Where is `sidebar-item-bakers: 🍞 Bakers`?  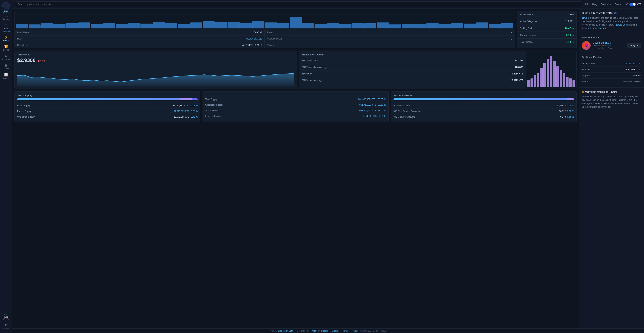
sidebar-item-bakers: 🍞 Bakers is located at coordinates (6, 48).